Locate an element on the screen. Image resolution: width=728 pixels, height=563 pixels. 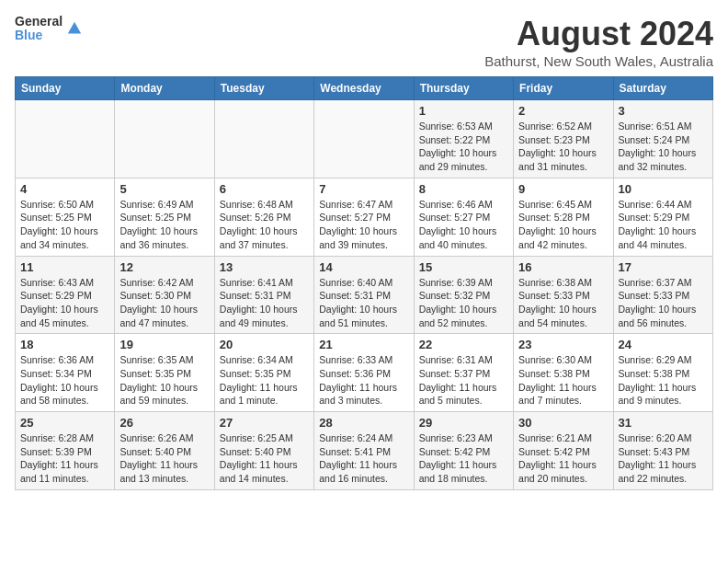
day-info: Sunrise: 6:37 AM Sunset: 5:33 PM Dayligh… is located at coordinates (664, 304).